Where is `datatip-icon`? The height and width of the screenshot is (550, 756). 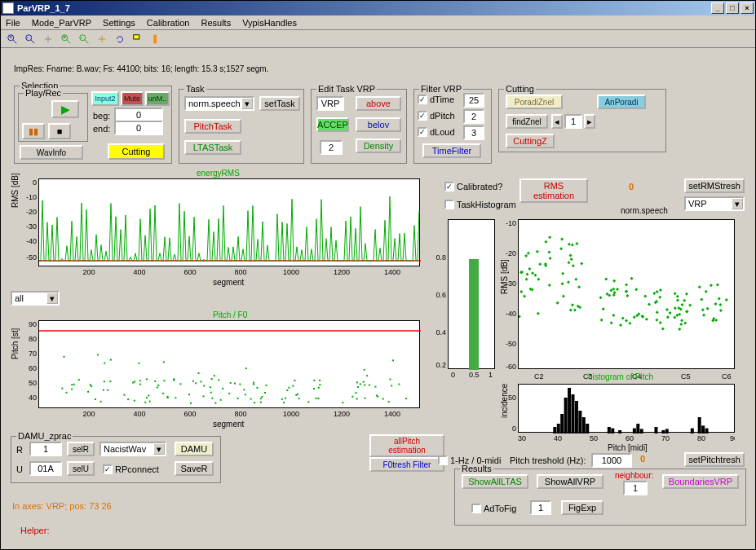 datatip-icon is located at coordinates (138, 39).